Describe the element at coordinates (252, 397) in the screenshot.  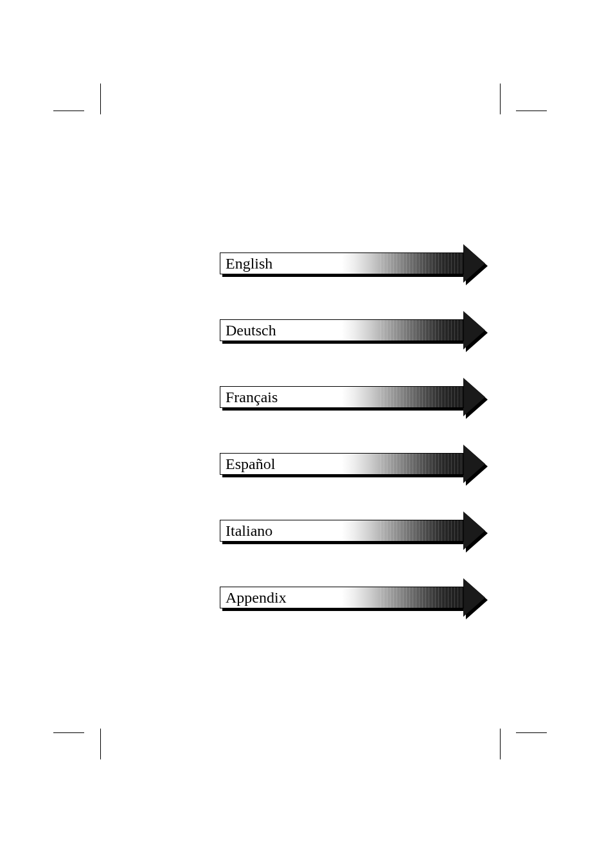
I see `section-label: Français` at that location.